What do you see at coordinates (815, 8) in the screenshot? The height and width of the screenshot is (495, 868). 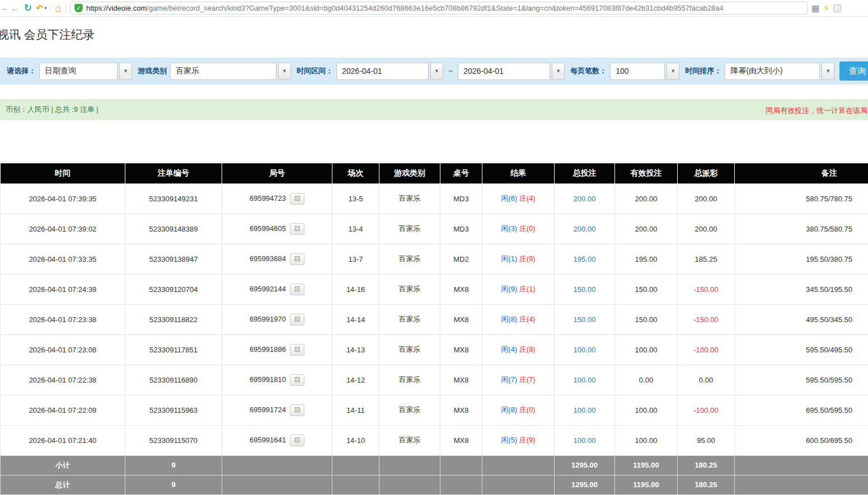 I see `extensions-grid-icon: ▦` at bounding box center [815, 8].